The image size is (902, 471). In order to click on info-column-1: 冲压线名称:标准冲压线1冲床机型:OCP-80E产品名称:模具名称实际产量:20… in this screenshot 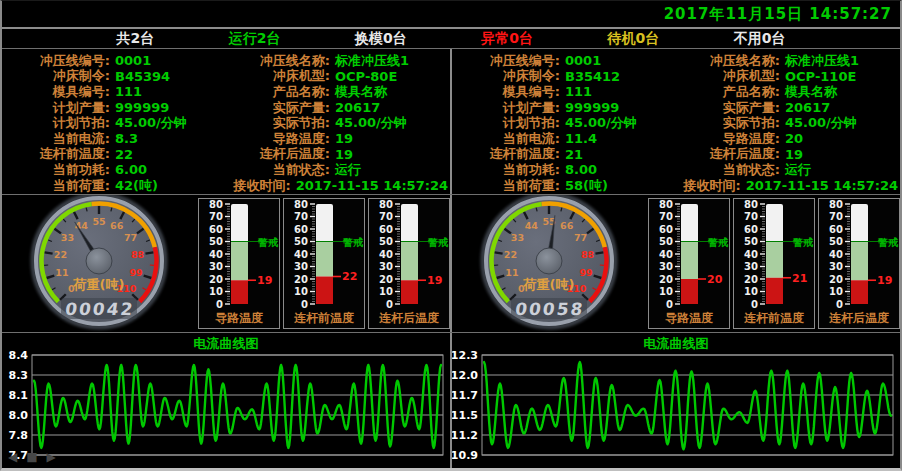, I will do `click(338, 124)`.